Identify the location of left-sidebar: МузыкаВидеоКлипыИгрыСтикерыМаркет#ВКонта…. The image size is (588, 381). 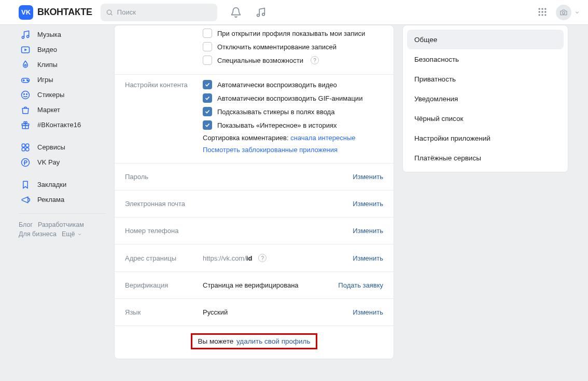
(62, 192).